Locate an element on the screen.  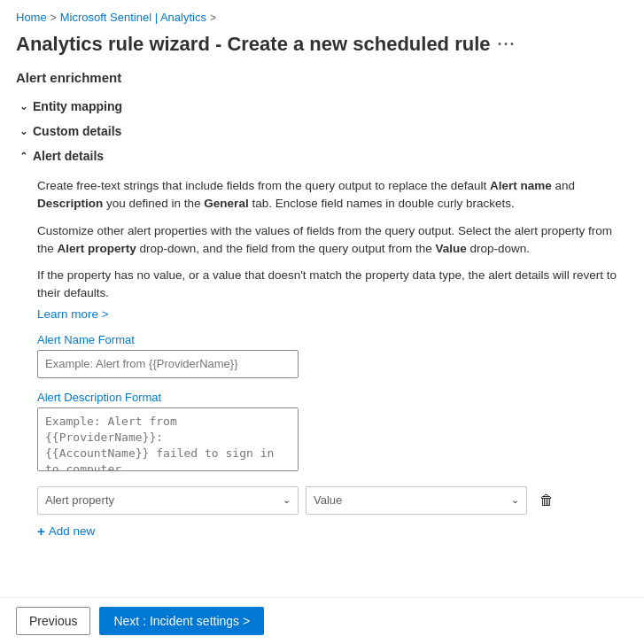
alert-details-para2: Customize other alert properties with th… is located at coordinates (333, 241).